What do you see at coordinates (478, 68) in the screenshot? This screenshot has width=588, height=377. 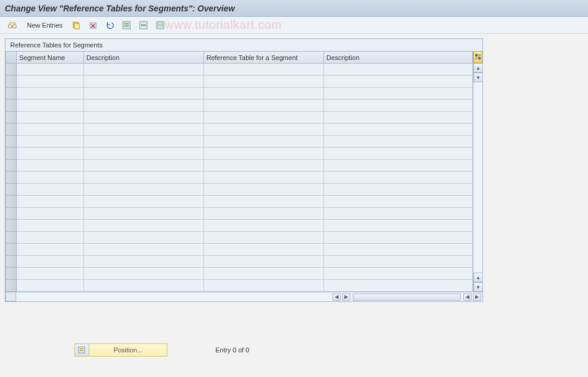 I see `scroll-up-button: ▲` at bounding box center [478, 68].